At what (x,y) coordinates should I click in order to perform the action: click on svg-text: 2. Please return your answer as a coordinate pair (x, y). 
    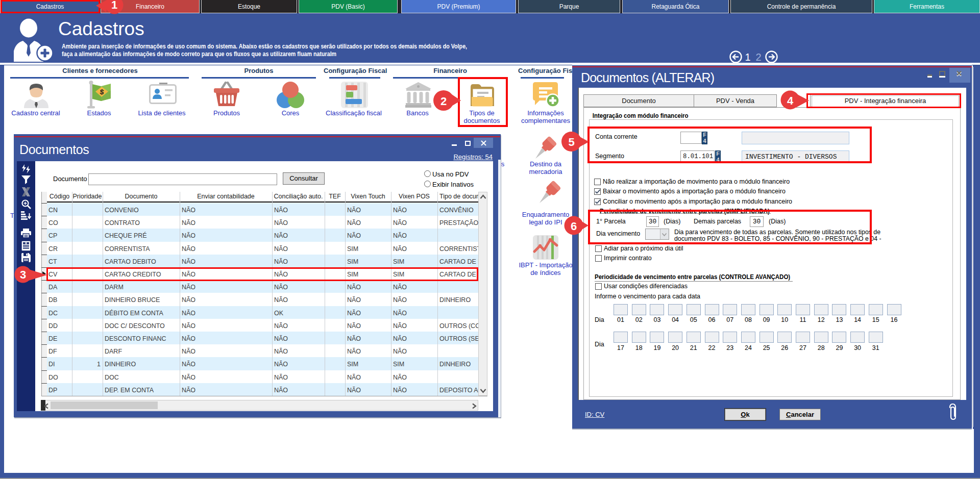
    Looking at the image, I should click on (444, 101).